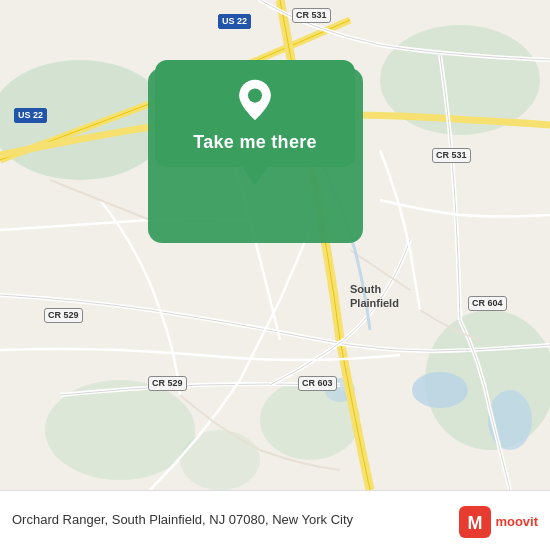  I want to click on svg-text: M, so click(476, 523).